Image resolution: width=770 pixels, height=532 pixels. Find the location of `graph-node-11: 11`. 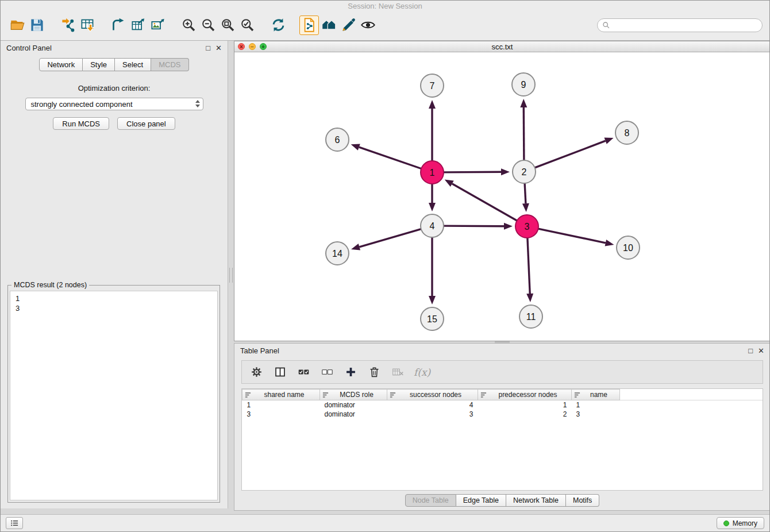

graph-node-11: 11 is located at coordinates (531, 317).